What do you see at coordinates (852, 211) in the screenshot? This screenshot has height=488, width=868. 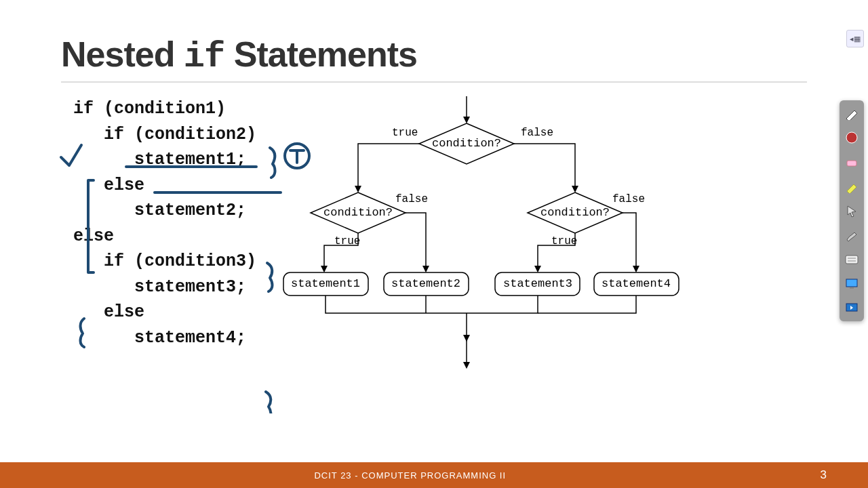 I see `pointer-icon` at bounding box center [852, 211].